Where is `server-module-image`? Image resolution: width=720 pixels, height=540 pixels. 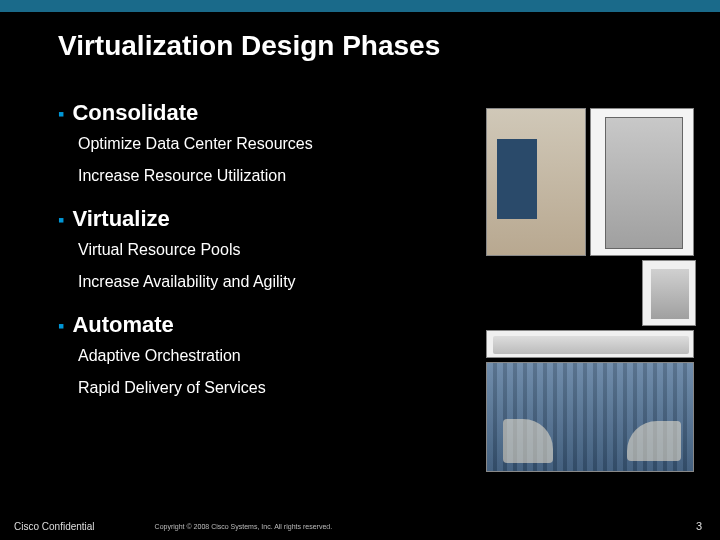 server-module-image is located at coordinates (669, 293).